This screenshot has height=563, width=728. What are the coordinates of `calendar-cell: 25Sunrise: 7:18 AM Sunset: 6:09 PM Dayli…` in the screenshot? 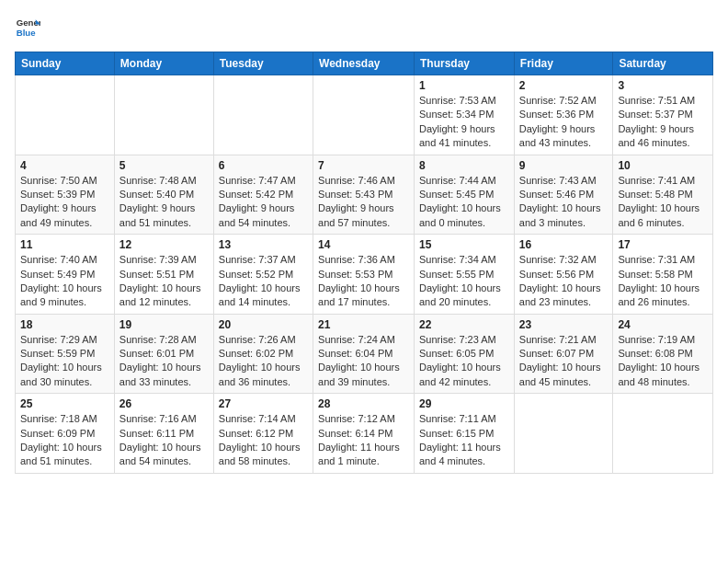 It's located at (65, 434).